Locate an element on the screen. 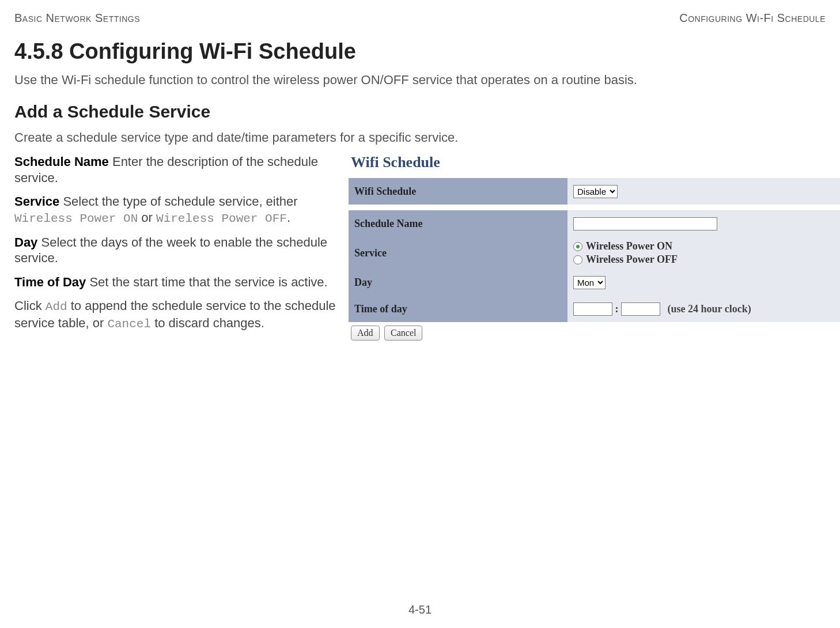 The image size is (840, 628). add-button: Add is located at coordinates (365, 333).